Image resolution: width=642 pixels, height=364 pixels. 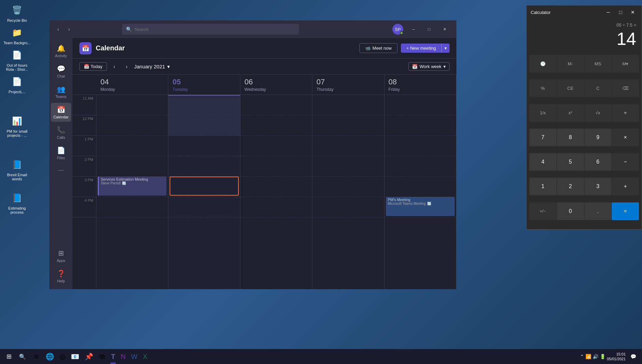 I want to click on tue-4pm-cell, so click(x=204, y=207).